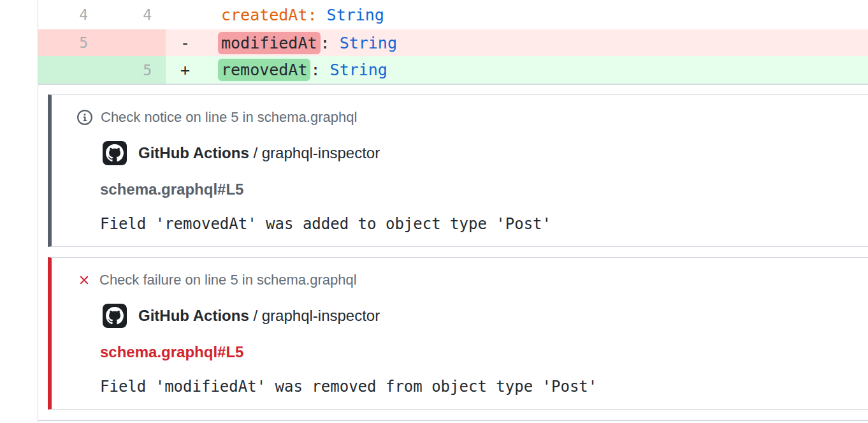 This screenshot has width=868, height=423. What do you see at coordinates (134, 15) in the screenshot?
I see `new-line-number: 4` at bounding box center [134, 15].